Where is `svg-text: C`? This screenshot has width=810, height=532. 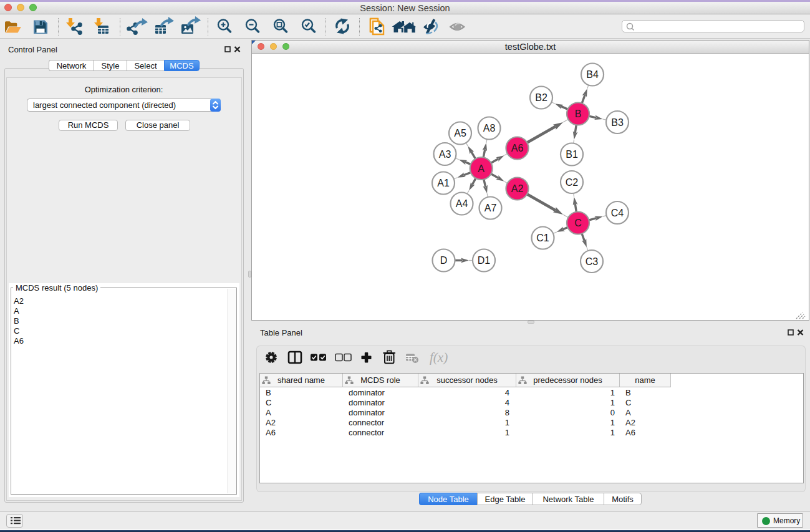 svg-text: C is located at coordinates (578, 223).